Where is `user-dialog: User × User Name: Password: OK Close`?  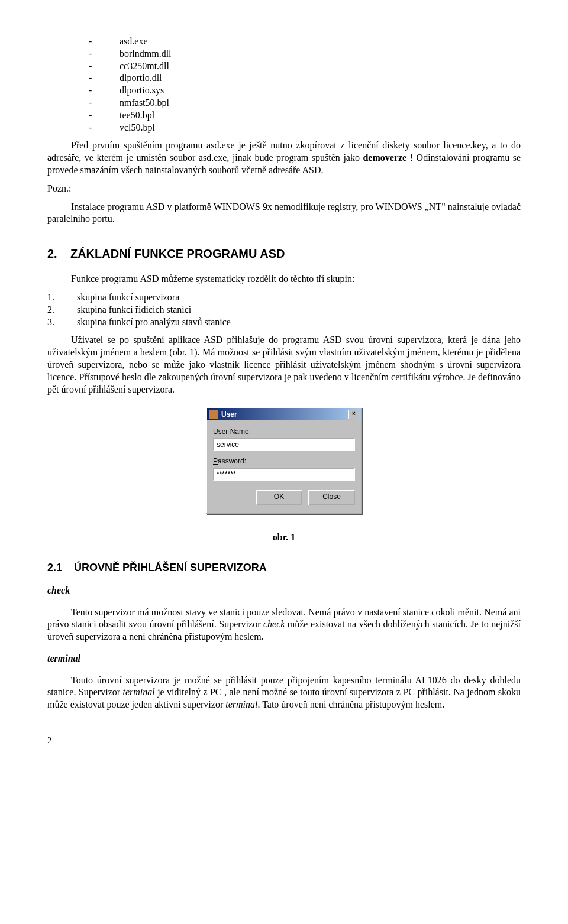 user-dialog: User × User Name: Password: OK Close is located at coordinates (284, 460).